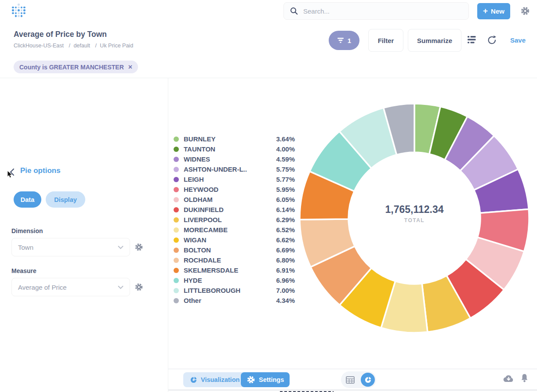  I want to click on remove-filter-icon: ×, so click(130, 67).